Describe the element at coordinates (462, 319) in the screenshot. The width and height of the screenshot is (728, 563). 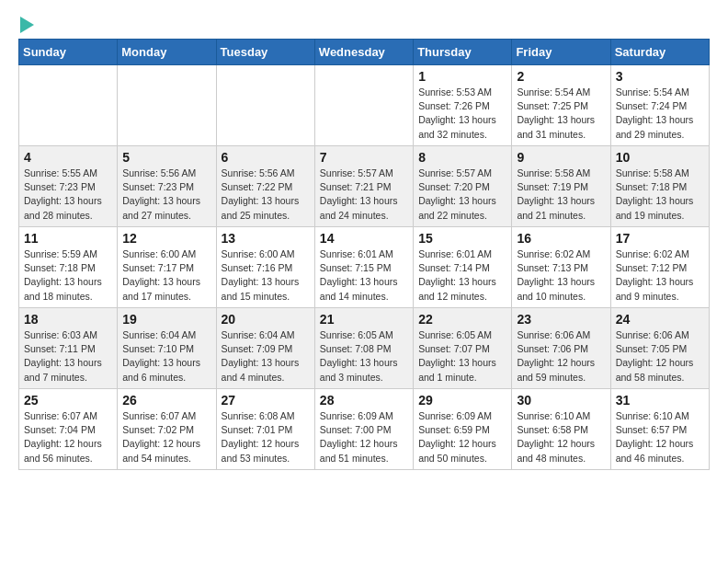
I see `day-number: 22` at that location.